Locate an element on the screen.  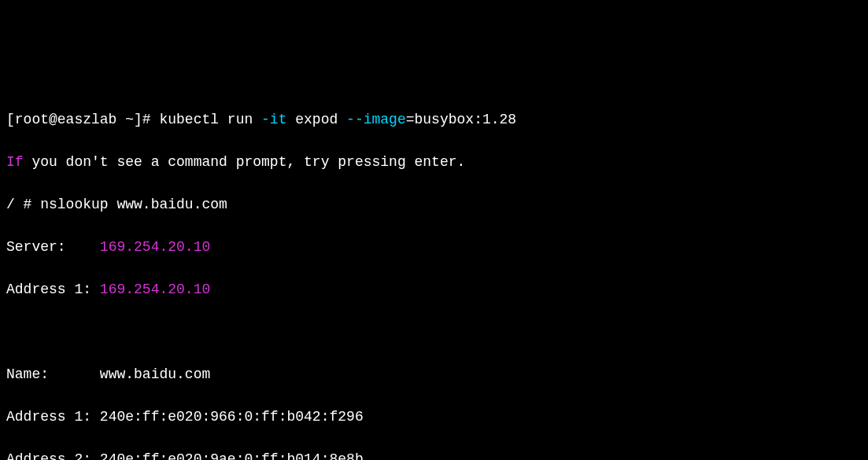
hint-line: If you don't see a command prompt, try p… is located at coordinates (434, 162).